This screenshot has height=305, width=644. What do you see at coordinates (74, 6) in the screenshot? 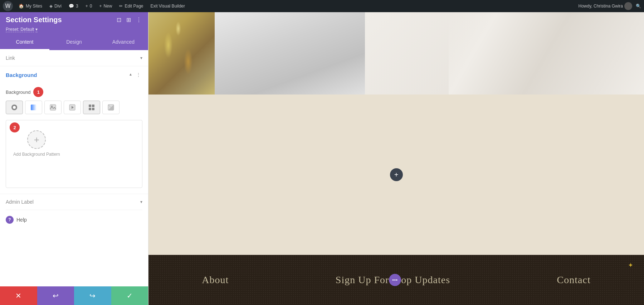
I see `admin-bar-comments: 💬 3` at bounding box center [74, 6].